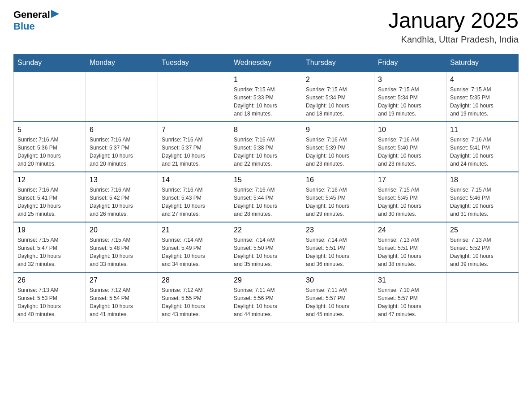 Image resolution: width=532 pixels, height=411 pixels. What do you see at coordinates (122, 63) in the screenshot?
I see `weekday-header: Monday` at bounding box center [122, 63].